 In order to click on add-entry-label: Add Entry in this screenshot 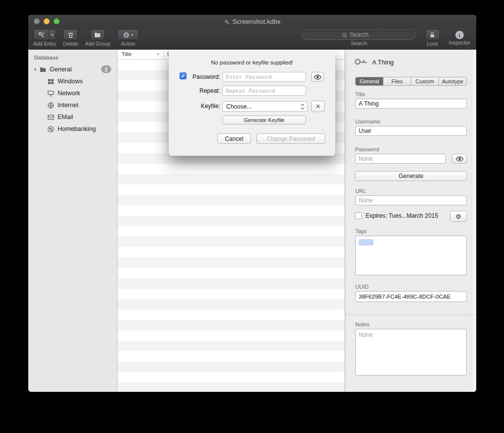, I will do `click(45, 44)`.